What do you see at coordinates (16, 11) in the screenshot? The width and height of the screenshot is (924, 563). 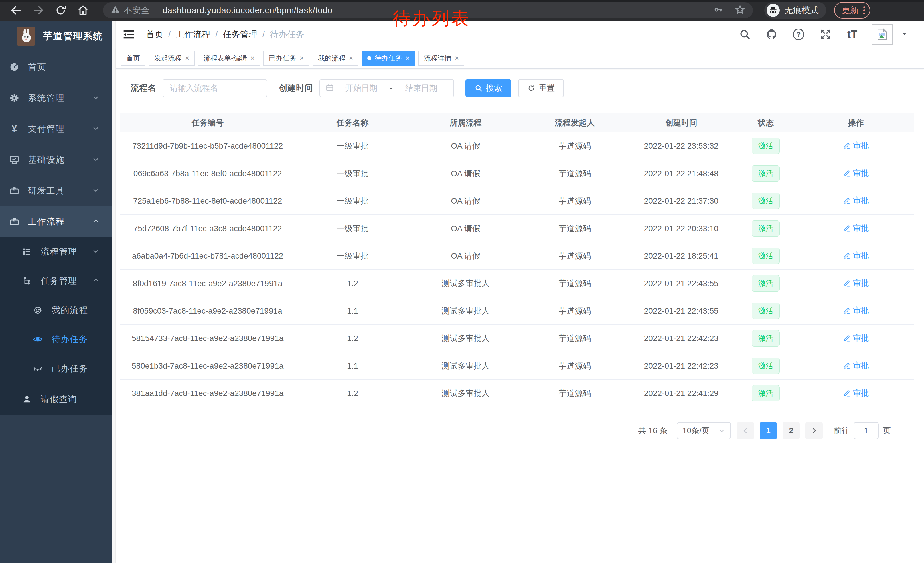 I see `back-icon` at bounding box center [16, 11].